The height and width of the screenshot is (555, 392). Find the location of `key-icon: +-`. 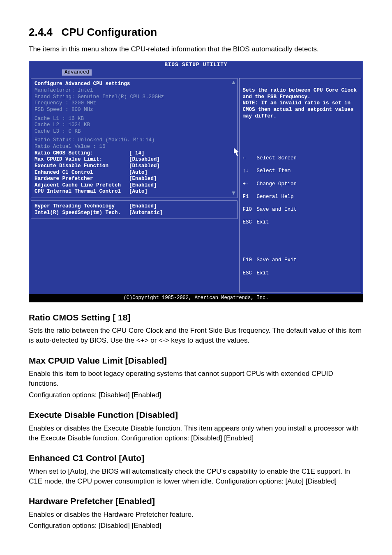

key-icon: +- is located at coordinates (250, 184).